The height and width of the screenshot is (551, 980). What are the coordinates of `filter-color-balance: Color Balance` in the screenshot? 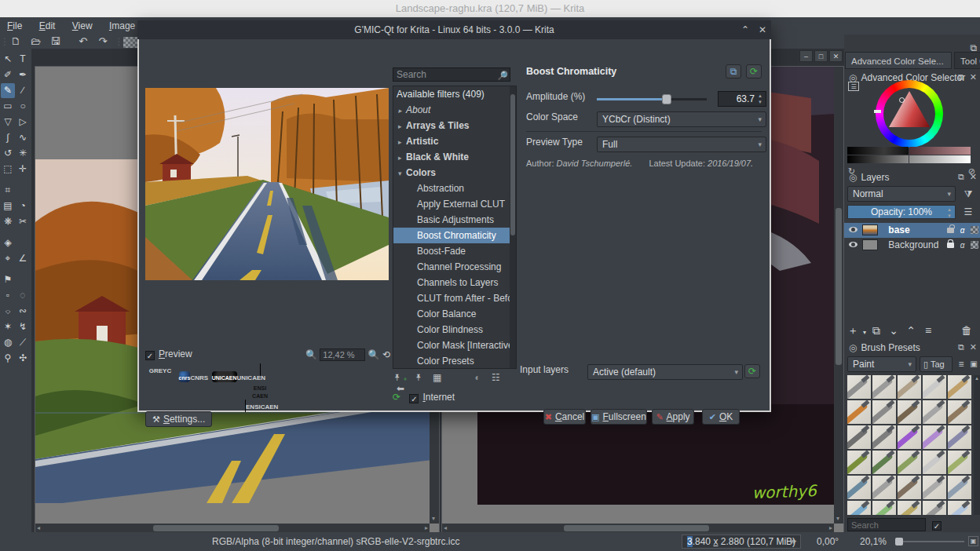 It's located at (455, 314).